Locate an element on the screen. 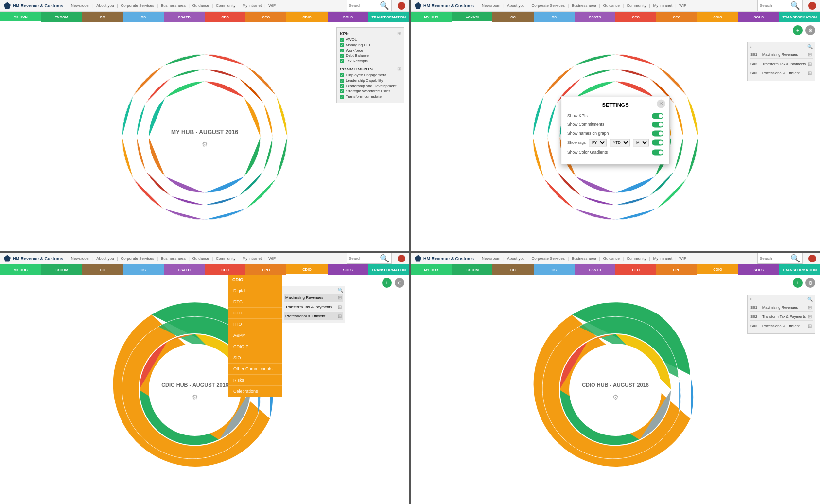 This screenshot has width=820, height=504. dropdown-item-celebrations: Celebrations is located at coordinates (255, 392).